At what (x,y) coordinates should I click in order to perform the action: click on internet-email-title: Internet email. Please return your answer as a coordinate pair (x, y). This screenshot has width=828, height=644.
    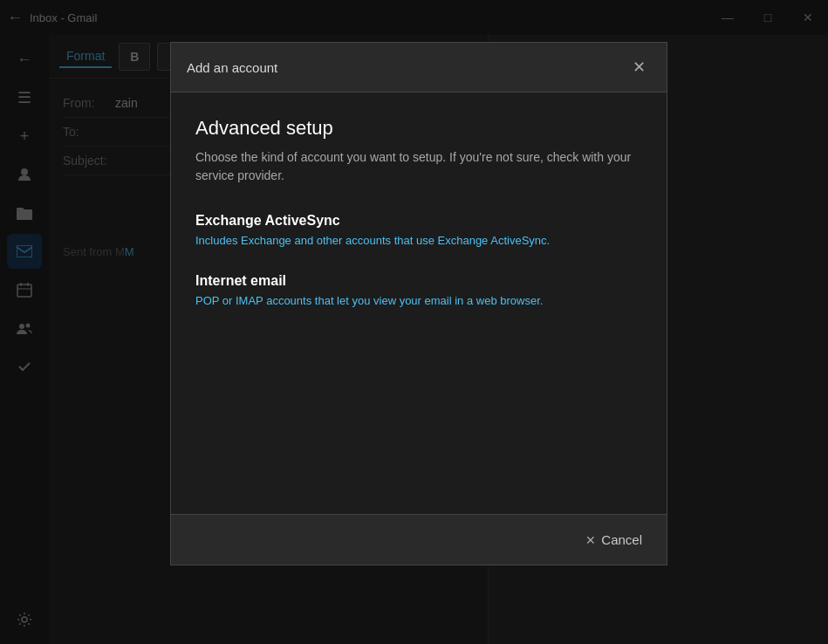
    Looking at the image, I should click on (419, 281).